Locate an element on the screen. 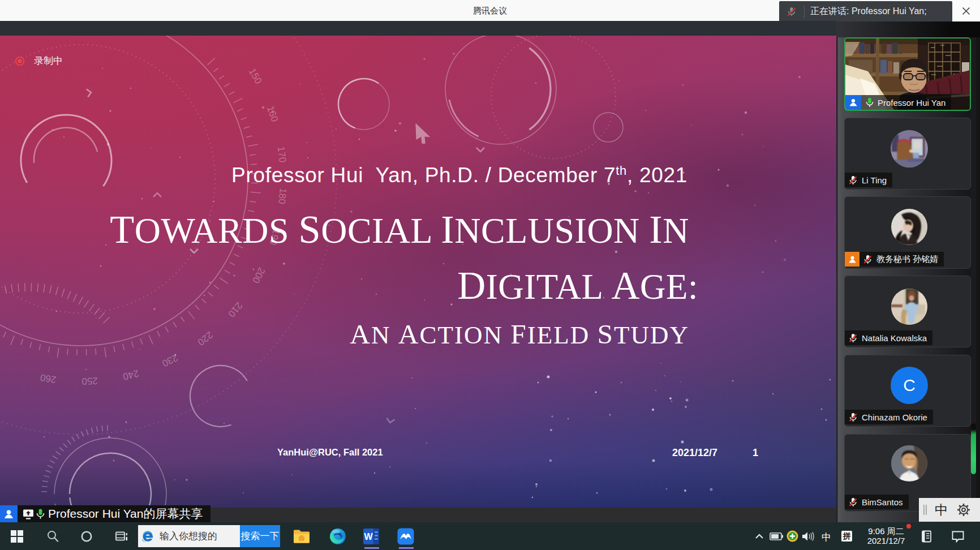  svg-text: 250 is located at coordinates (89, 381).